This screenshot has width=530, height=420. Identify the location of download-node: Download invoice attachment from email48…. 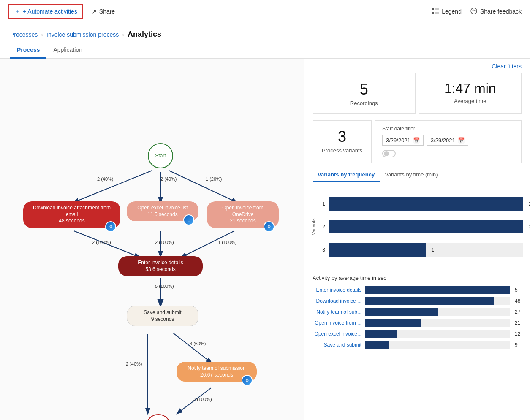
(72, 214).